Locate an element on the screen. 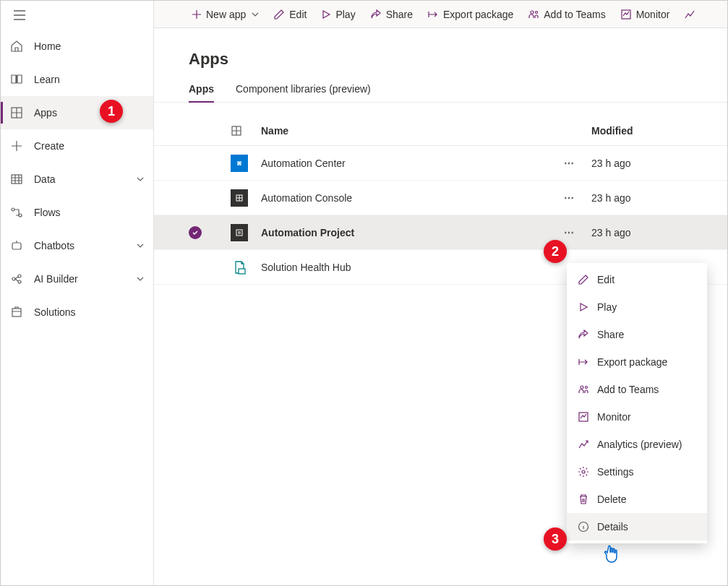 The image size is (728, 586). menu-share: Share is located at coordinates (637, 335).